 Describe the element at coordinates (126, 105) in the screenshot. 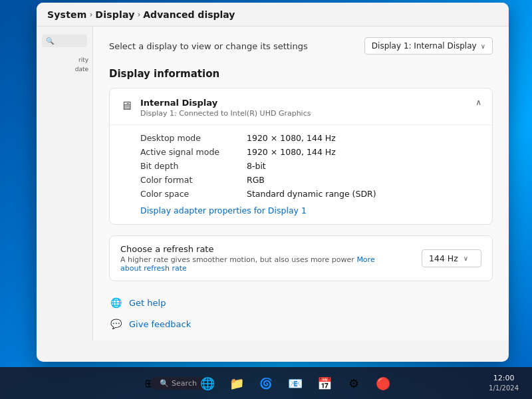

I see `monitor-icon: 🖥` at that location.